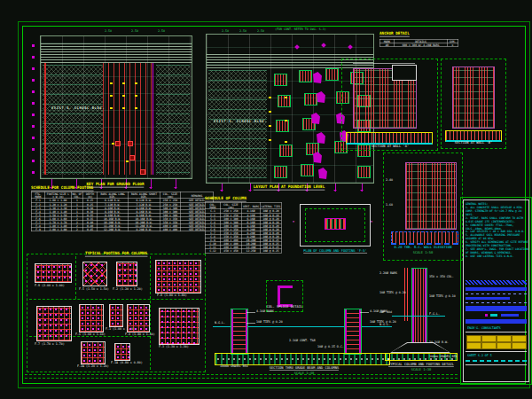 The height and width of the screenshot is (399, 532). What do you see at coordinates (324, 45) in the screenshot?
I see `grid-bubble` at bounding box center [324, 45].